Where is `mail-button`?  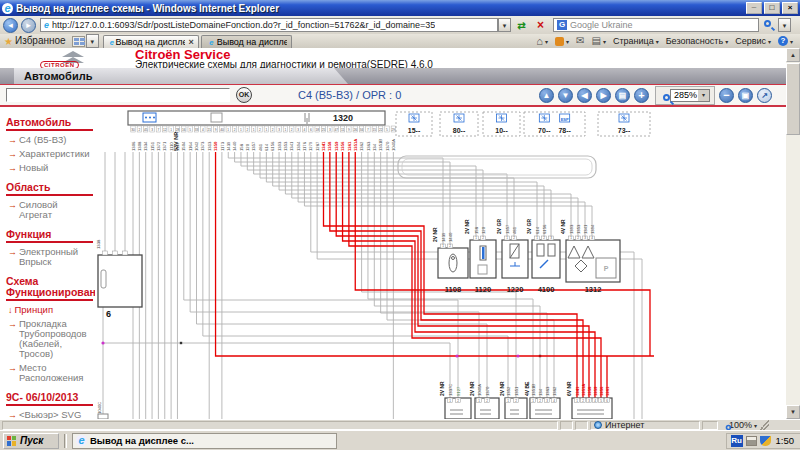 mail-button is located at coordinates (580, 41).